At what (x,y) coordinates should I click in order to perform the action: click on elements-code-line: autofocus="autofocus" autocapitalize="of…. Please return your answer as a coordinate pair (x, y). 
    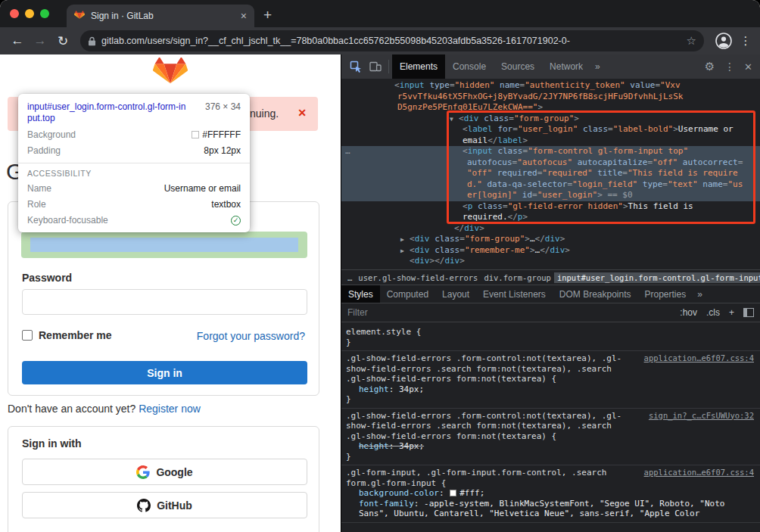
    Looking at the image, I should click on (551, 163).